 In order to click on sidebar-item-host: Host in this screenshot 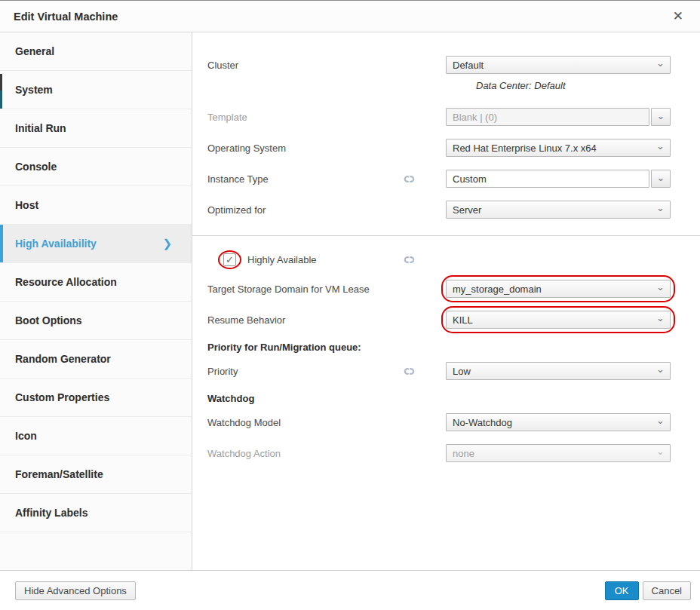, I will do `click(96, 205)`.